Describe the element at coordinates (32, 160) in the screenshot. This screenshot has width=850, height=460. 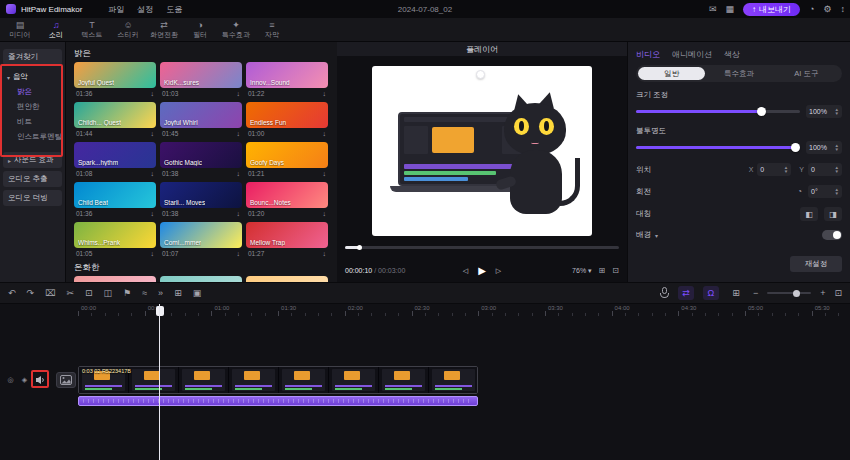
I see `sidebar-item-sound-effects: ▸사운드 효과` at that location.